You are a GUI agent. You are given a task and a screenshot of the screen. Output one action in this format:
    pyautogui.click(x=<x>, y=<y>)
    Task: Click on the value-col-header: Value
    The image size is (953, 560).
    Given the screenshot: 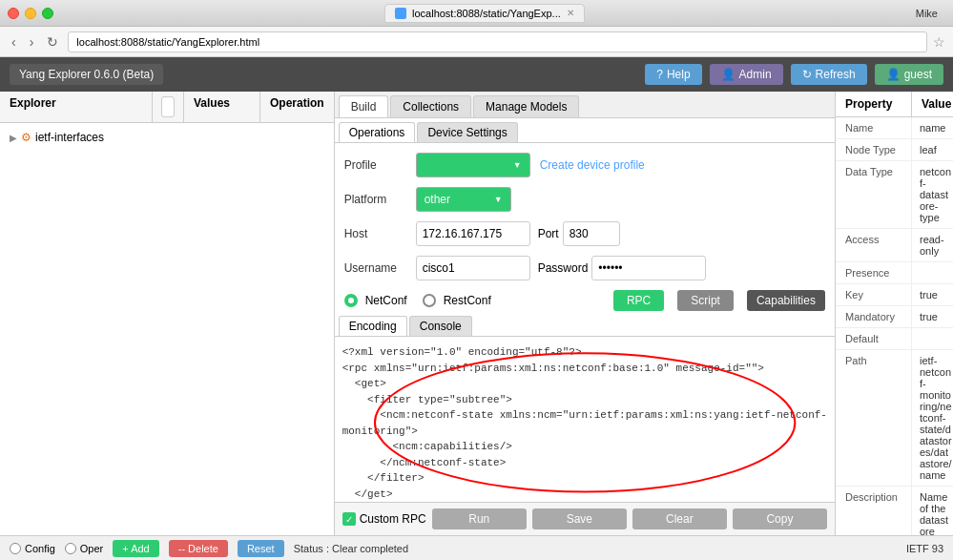 What is the action you would take?
    pyautogui.click(x=933, y=104)
    